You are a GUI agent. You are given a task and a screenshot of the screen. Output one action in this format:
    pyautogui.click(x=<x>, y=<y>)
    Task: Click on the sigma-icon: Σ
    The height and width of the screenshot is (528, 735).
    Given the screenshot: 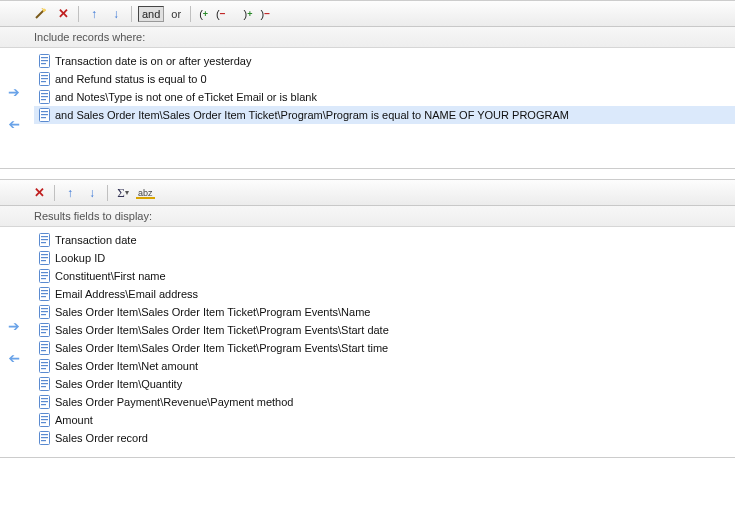 What is the action you would take?
    pyautogui.click(x=121, y=193)
    